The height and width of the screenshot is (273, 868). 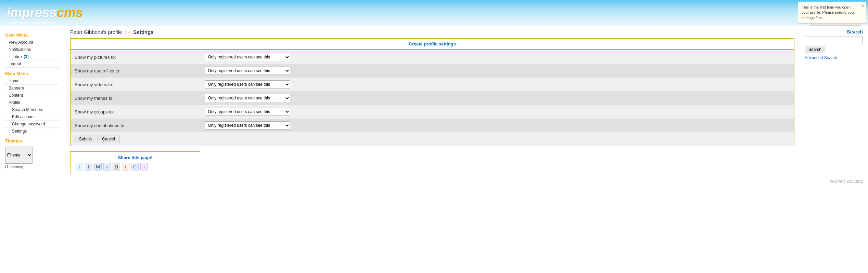 What do you see at coordinates (33, 110) in the screenshot?
I see `sidebar-item-search-members: Search Members` at bounding box center [33, 110].